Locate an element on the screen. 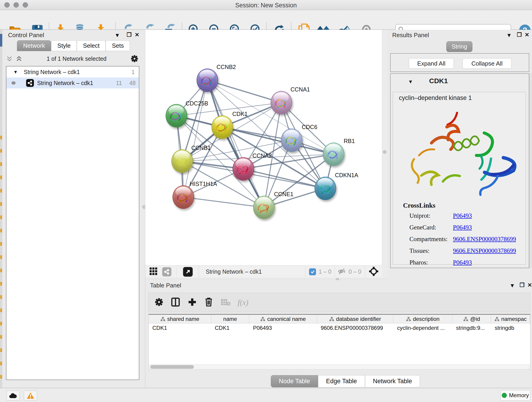  column-header-namespac: namespac is located at coordinates (510, 319).